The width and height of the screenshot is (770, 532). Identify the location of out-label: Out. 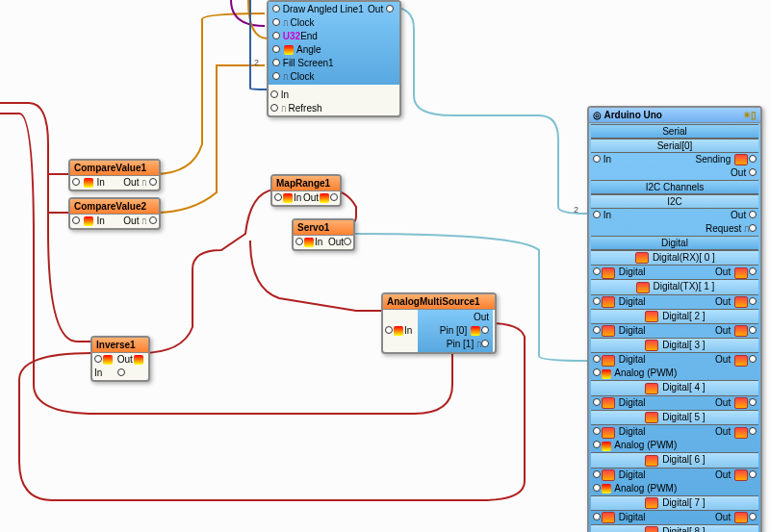
(375, 10).